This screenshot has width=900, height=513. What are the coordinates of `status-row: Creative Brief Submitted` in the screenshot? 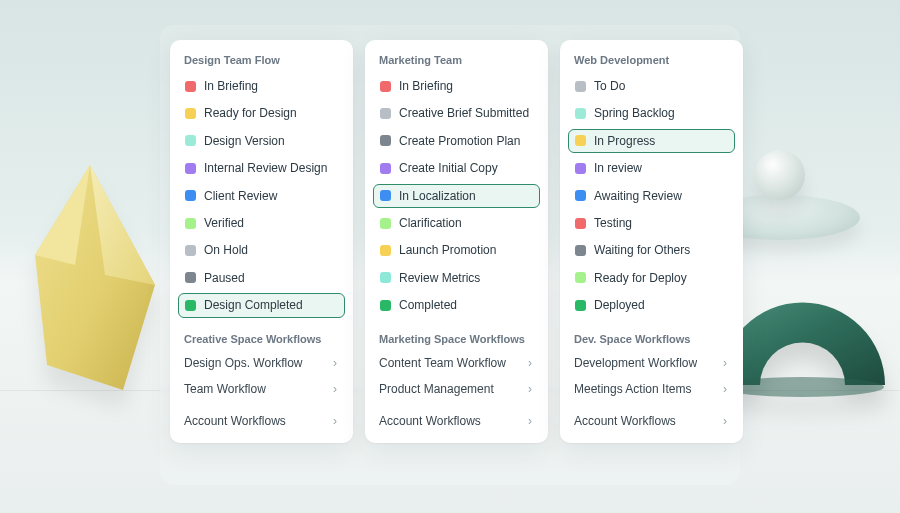 It's located at (456, 113).